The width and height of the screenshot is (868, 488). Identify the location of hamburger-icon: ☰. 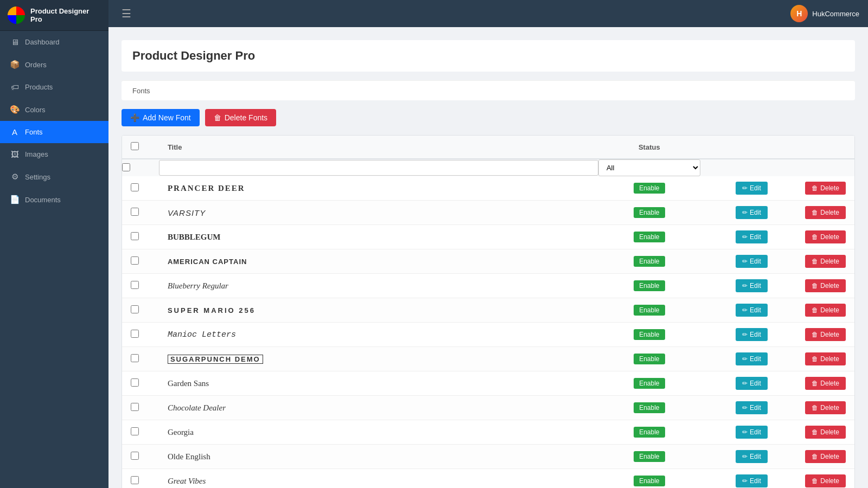
(126, 14).